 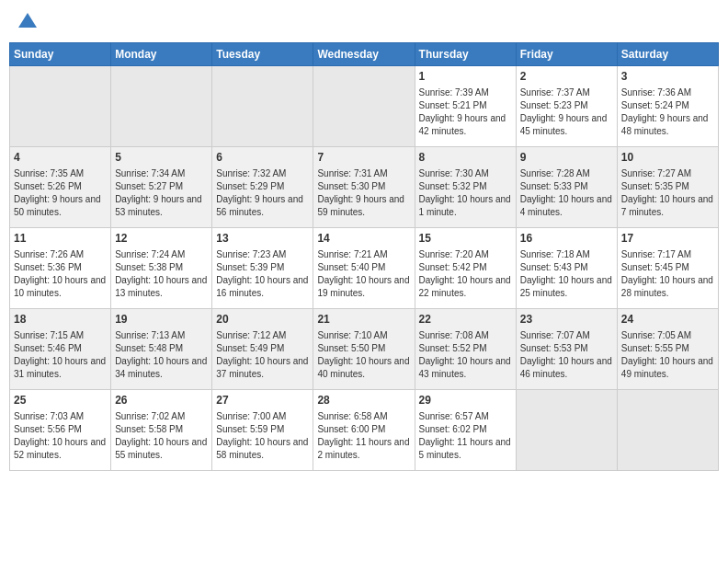 I want to click on week-row-4: 18Sunrise: 7:15 AMSunset: 5:46 PMDayligh…, so click(x=364, y=350).